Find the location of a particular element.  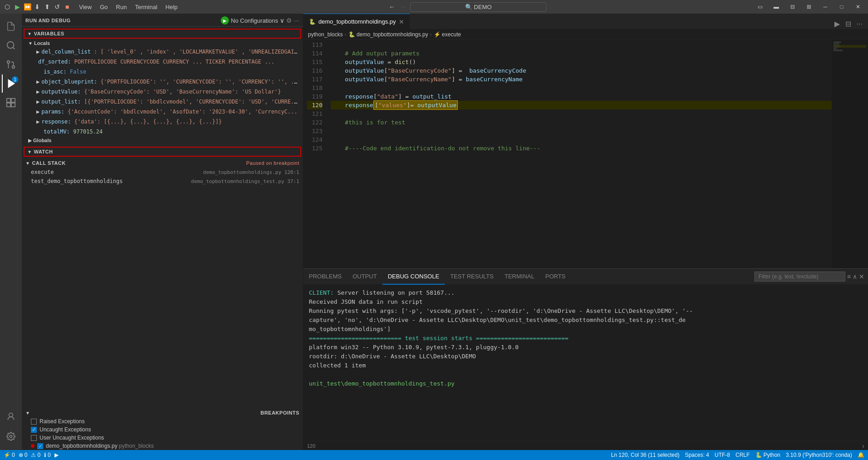

scroll-right-icon: › is located at coordinates (863, 446).